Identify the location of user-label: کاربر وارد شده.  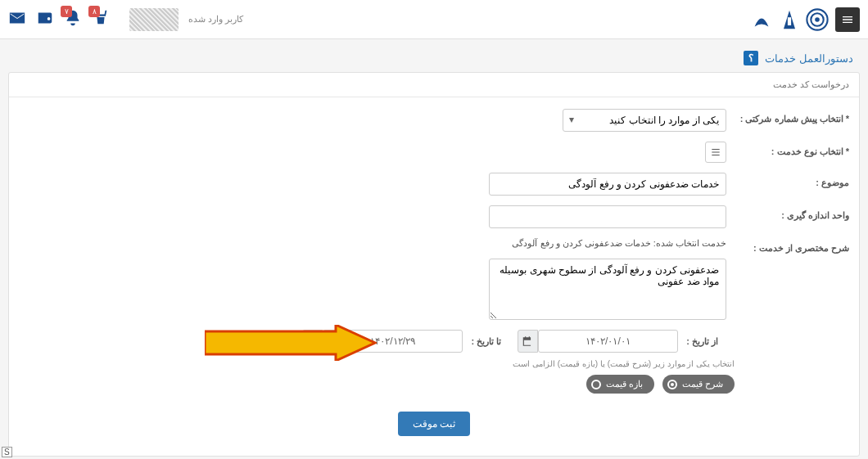
(216, 20).